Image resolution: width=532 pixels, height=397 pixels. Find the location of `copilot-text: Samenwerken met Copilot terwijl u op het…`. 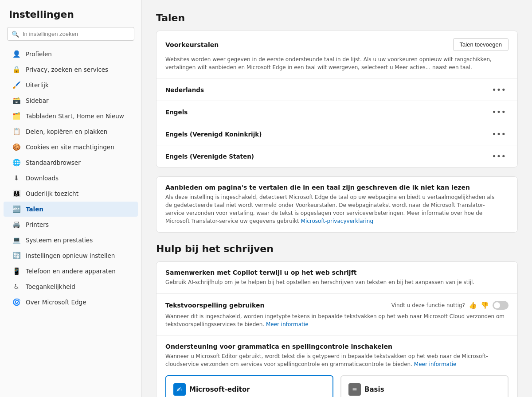

copilot-text: Samenwerken met Copilot terwijl u op het… is located at coordinates (333, 277).